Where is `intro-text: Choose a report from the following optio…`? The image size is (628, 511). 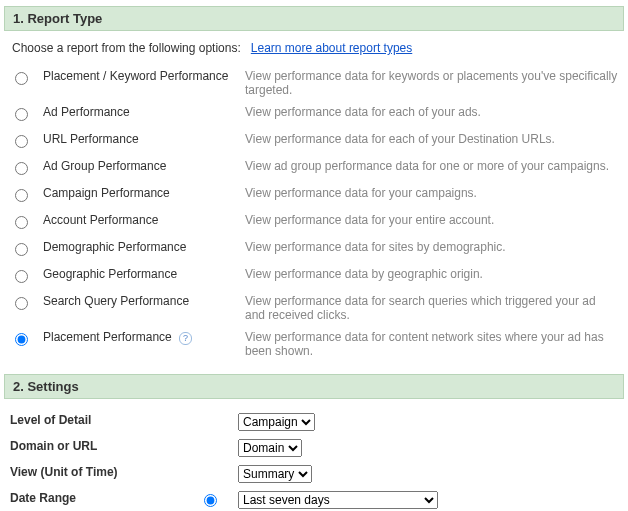 intro-text: Choose a report from the following optio… is located at coordinates (126, 48).